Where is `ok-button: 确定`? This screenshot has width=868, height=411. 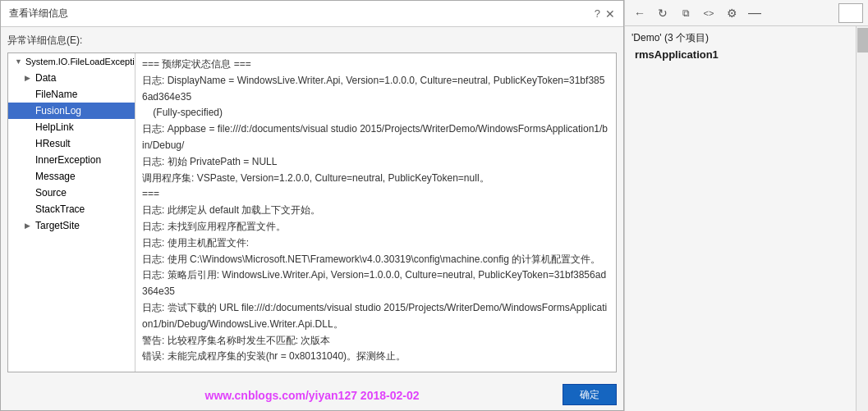 ok-button: 确定 is located at coordinates (590, 395).